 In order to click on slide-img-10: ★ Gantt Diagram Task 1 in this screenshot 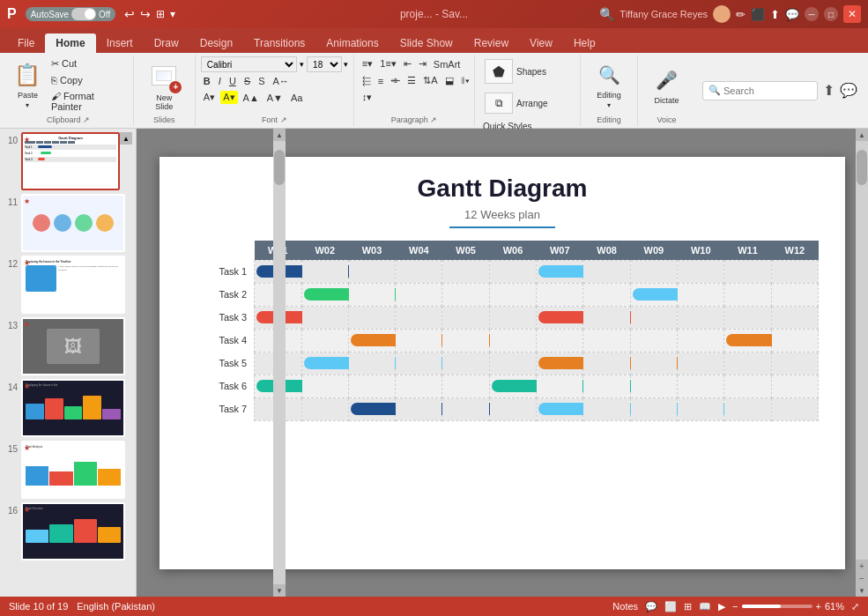, I will do `click(70, 161)`.